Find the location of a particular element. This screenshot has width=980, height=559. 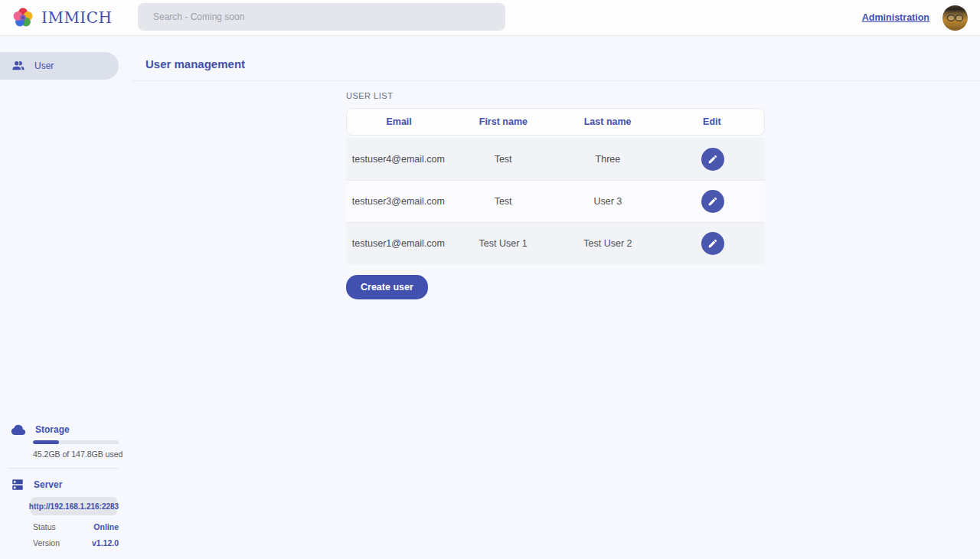

cell-last-name: Three is located at coordinates (608, 159).